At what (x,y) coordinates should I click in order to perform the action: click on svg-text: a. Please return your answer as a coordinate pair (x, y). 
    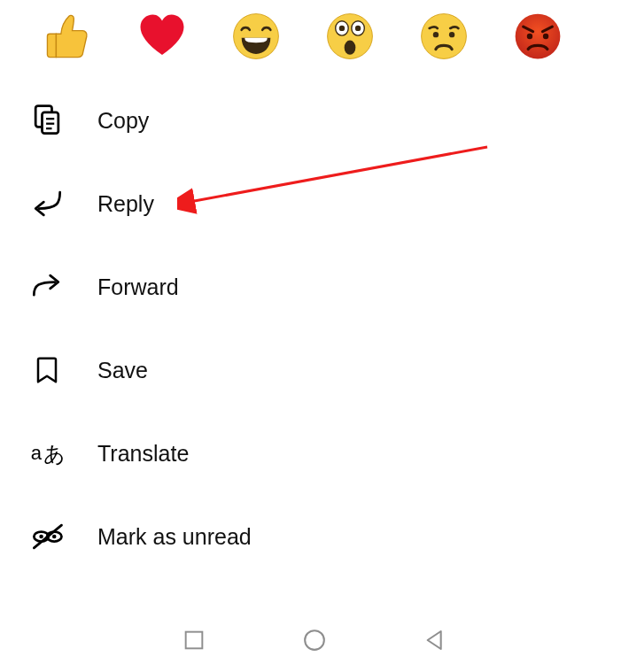
    Looking at the image, I should click on (37, 453).